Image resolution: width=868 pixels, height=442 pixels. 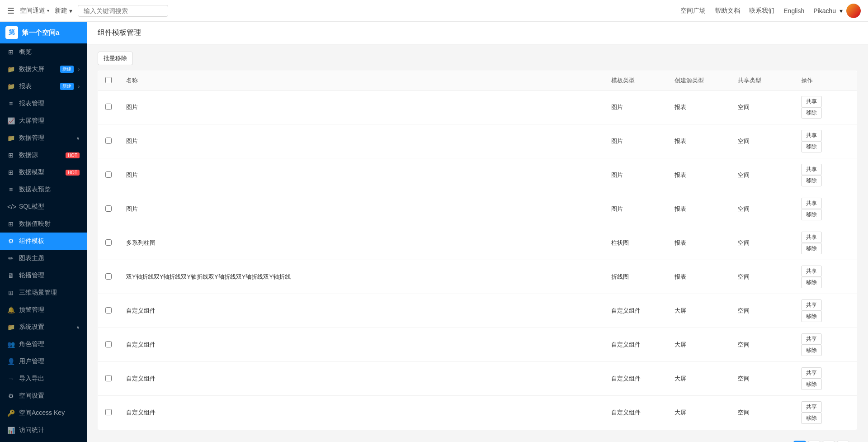 I want to click on sidebar-item-report: 📁 报表 新建 ›, so click(x=43, y=86).